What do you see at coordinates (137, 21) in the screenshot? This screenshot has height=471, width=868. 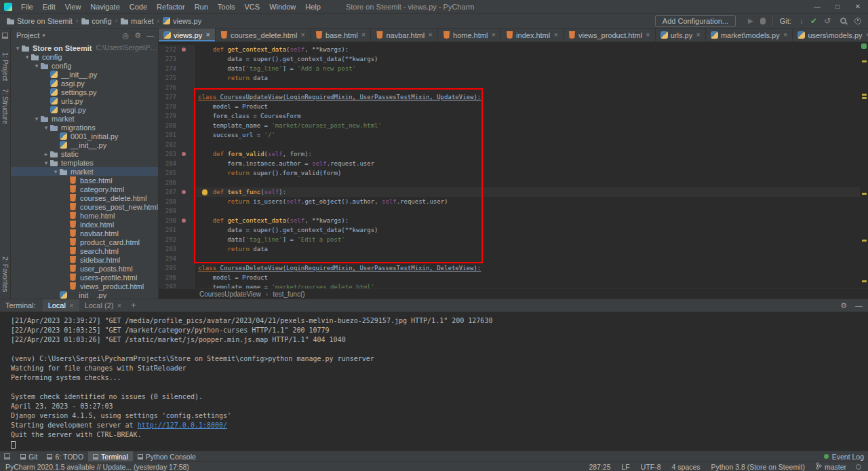 I see `breadcrumb-item: market` at bounding box center [137, 21].